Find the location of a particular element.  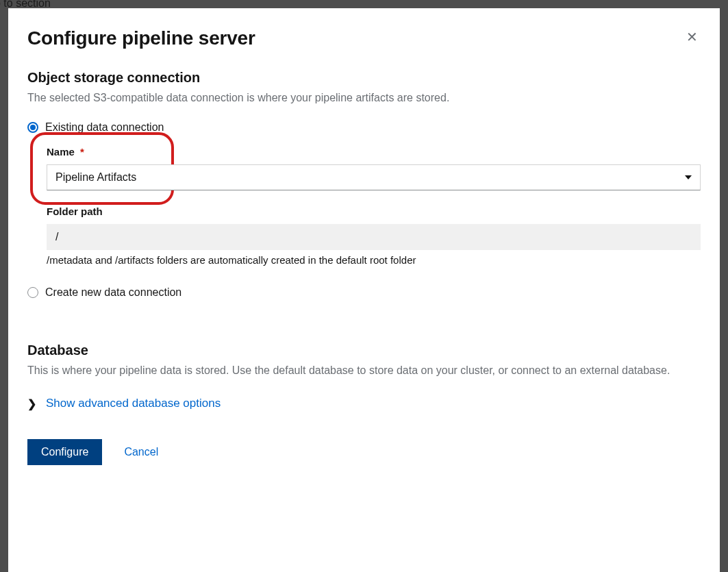

expand-database-options: ❯ Show advanced database options is located at coordinates (364, 403).